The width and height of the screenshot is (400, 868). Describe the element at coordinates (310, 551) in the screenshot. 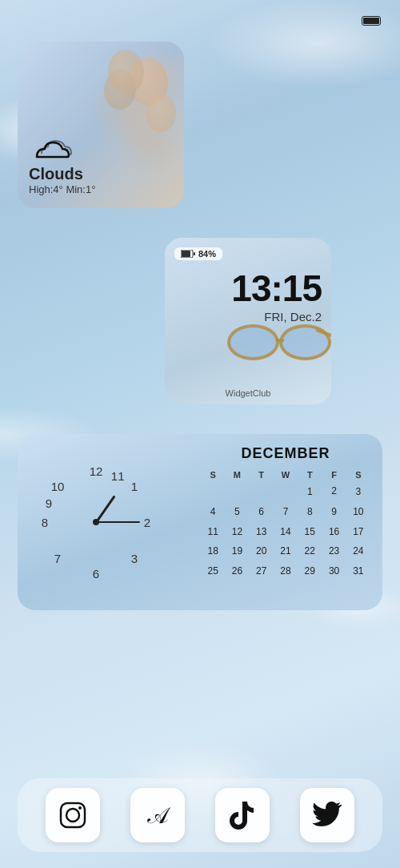

I see `cal-day-22: 22` at that location.